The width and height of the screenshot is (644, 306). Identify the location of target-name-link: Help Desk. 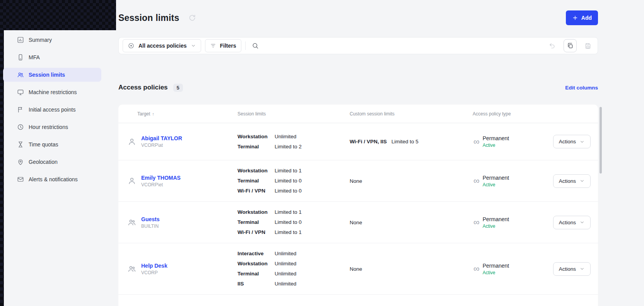
(154, 266).